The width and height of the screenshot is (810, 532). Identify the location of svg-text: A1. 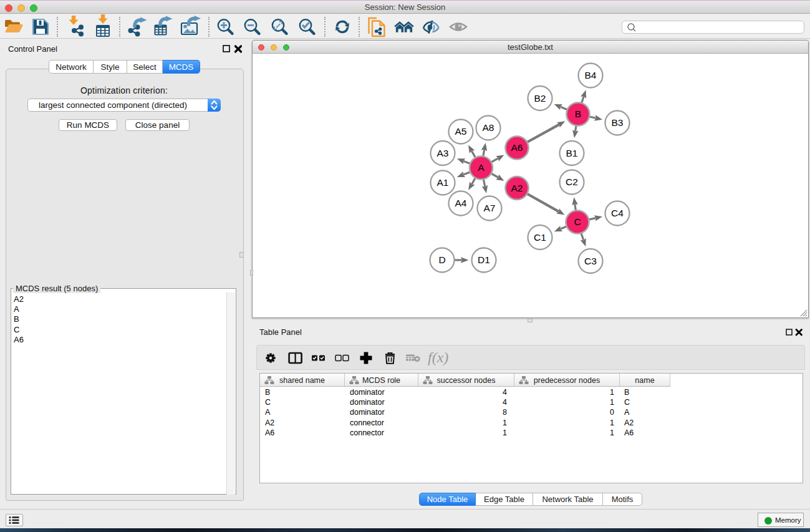
(443, 182).